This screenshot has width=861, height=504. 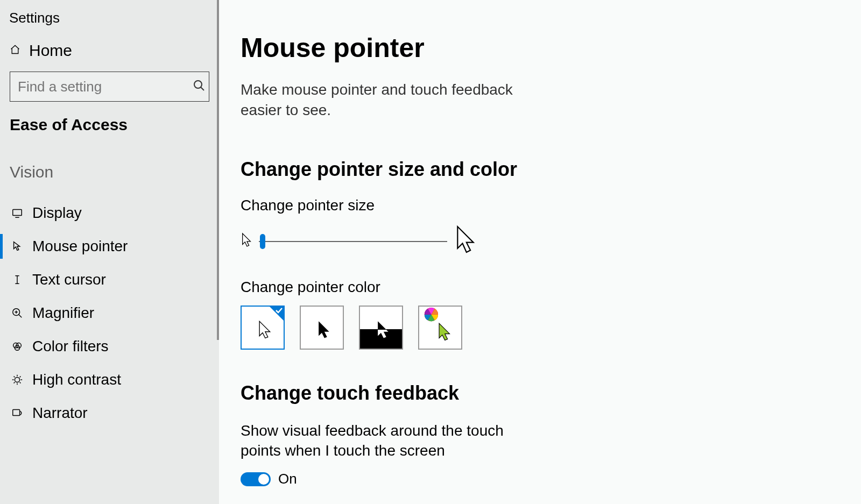 What do you see at coordinates (57, 213) in the screenshot?
I see `sidebar-item-label: Display` at bounding box center [57, 213].